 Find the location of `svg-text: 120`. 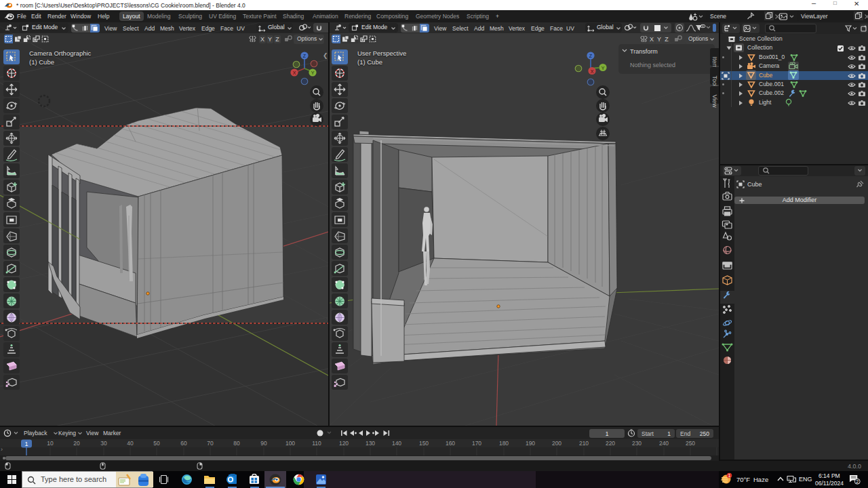

svg-text: 120 is located at coordinates (344, 443).